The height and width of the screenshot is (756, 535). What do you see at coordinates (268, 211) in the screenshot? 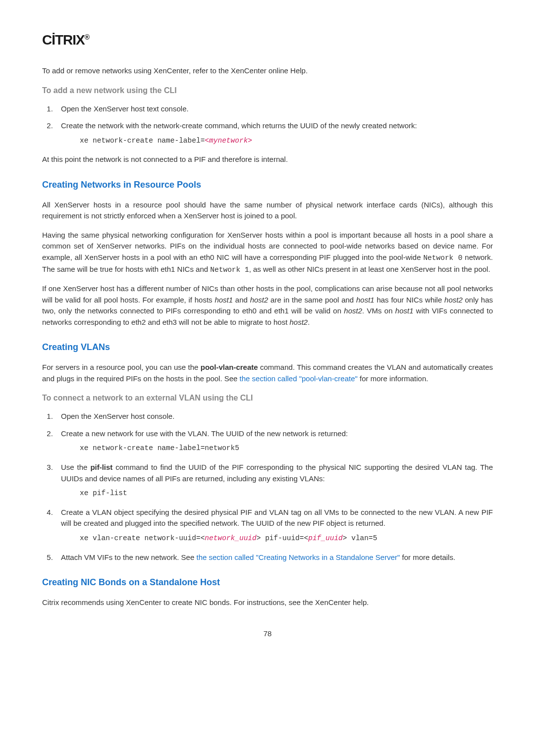
I see `body-paragraph: All XenServer hosts in a resource pool s…` at bounding box center [268, 211].